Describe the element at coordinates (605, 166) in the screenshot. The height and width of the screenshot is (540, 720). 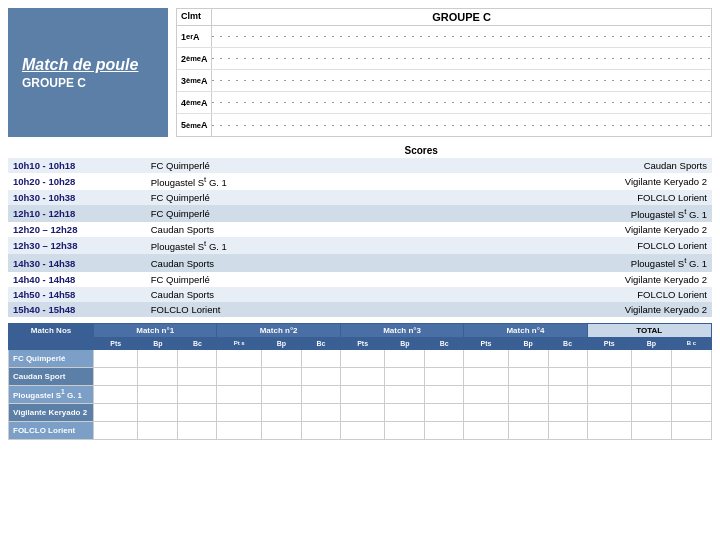
I see `team-right: Caudan Sports` at that location.